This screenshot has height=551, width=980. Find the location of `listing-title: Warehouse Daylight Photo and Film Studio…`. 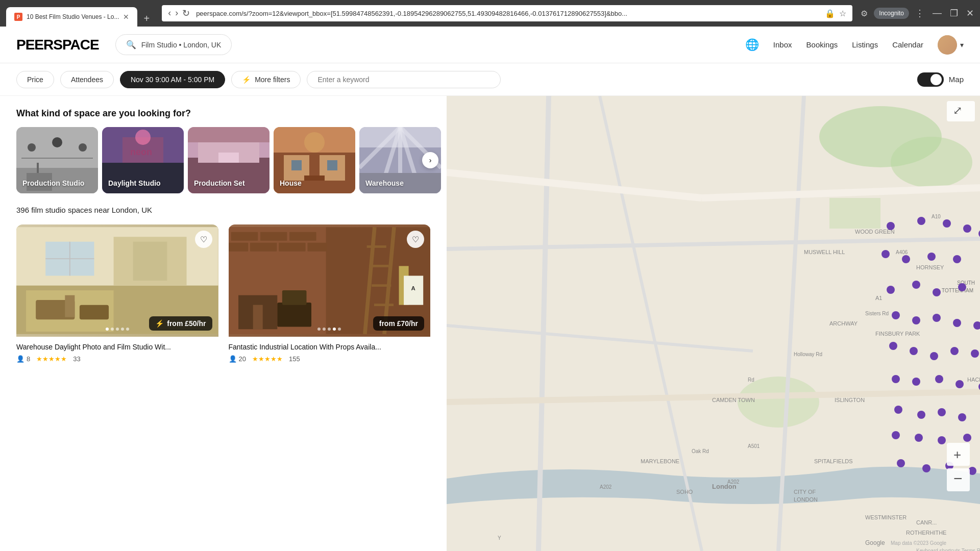

listing-title: Warehouse Daylight Photo and Film Studio… is located at coordinates (117, 347).